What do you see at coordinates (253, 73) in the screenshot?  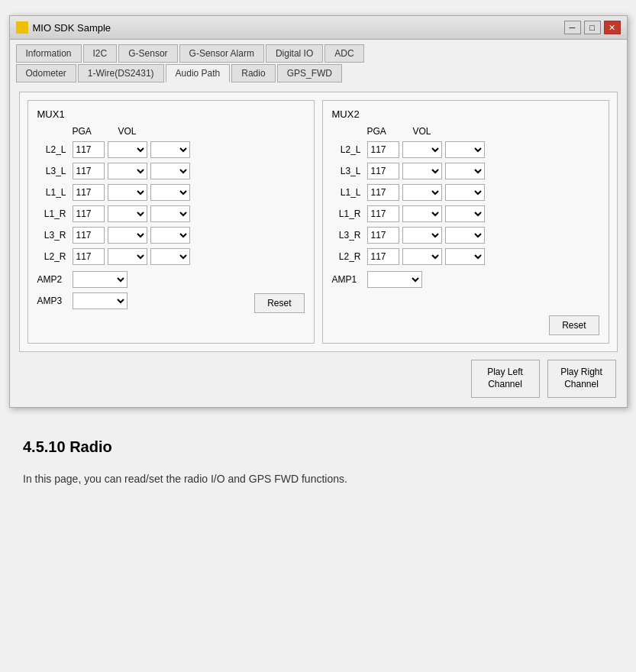 I see `tab-radio: Radio` at bounding box center [253, 73].